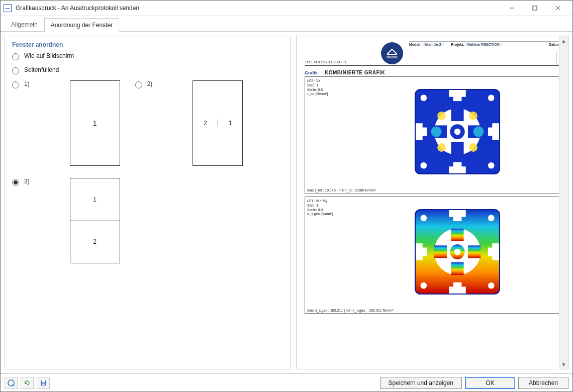 The image size is (573, 392). I want to click on fig1-line1: LF2 · Vz, so click(325, 81).